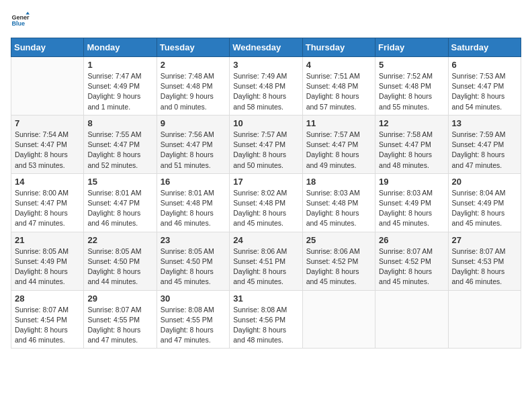  What do you see at coordinates (411, 208) in the screenshot?
I see `day-detail: Sunrise: 8:03 AM Sunset: 4:49 PM Dayligh…` at bounding box center [411, 208].